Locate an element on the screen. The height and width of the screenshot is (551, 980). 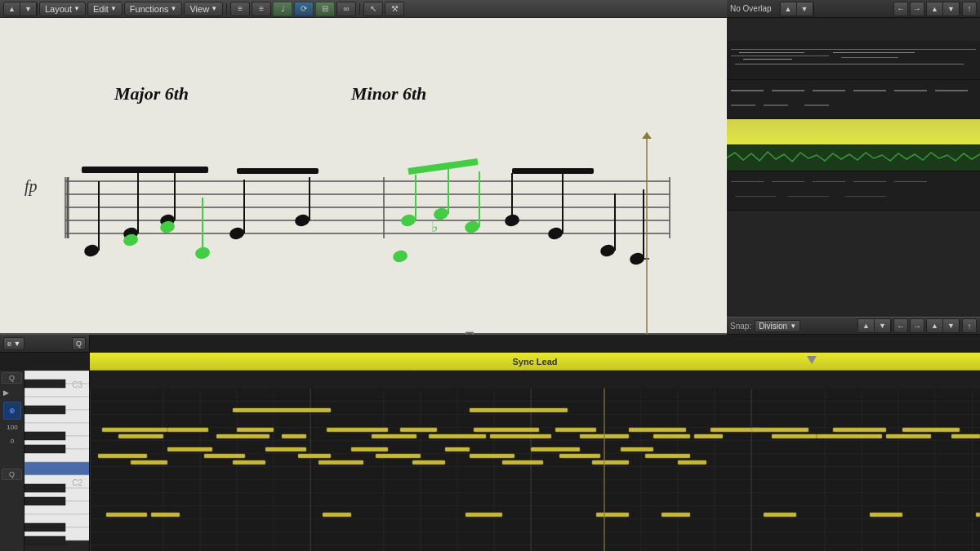
view-menu: View ▼ is located at coordinates (203, 9).